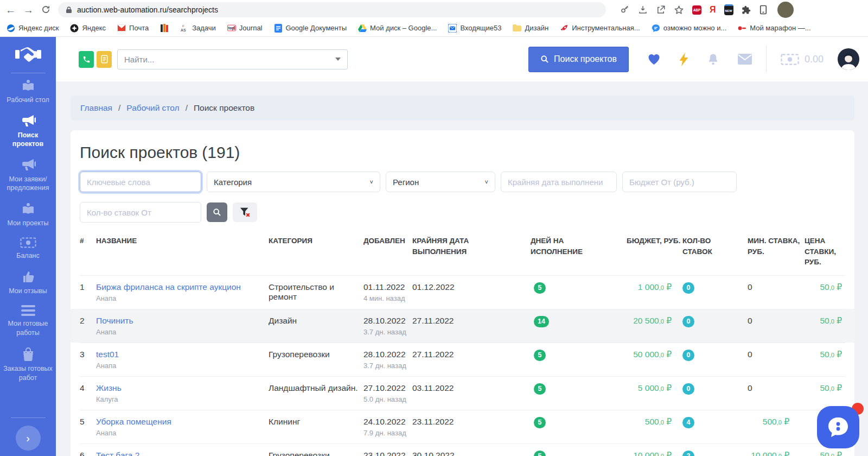 This screenshot has height=456, width=868. Describe the element at coordinates (141, 212) in the screenshot. I see `bids-from-input` at that location.